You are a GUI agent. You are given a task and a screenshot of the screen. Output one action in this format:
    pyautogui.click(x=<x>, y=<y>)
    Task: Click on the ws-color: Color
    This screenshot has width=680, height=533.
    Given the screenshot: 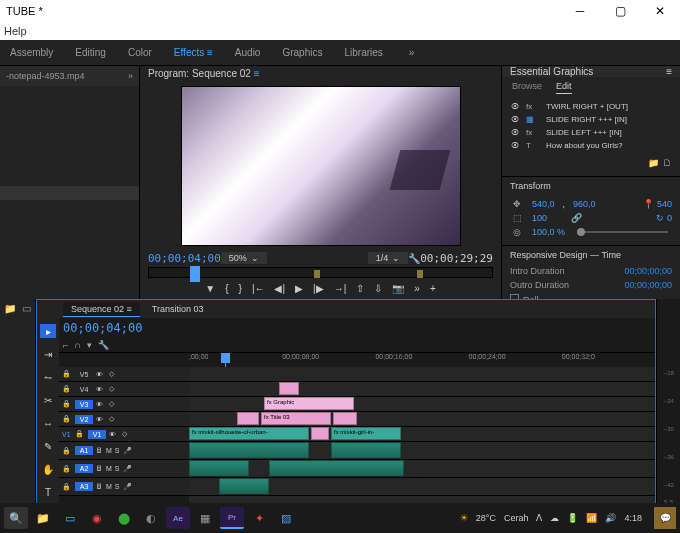 What is the action you would take?
    pyautogui.click(x=140, y=52)
    